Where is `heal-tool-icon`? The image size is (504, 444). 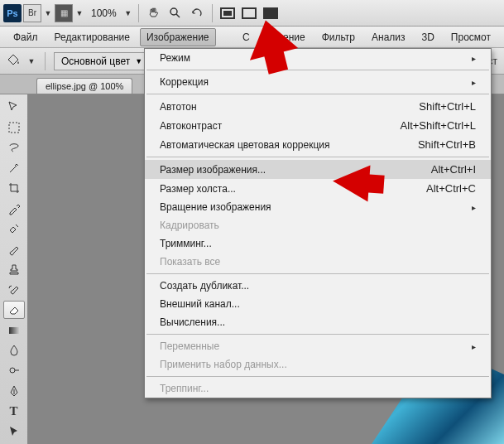
heal-tool-icon is located at coordinates (14, 229).